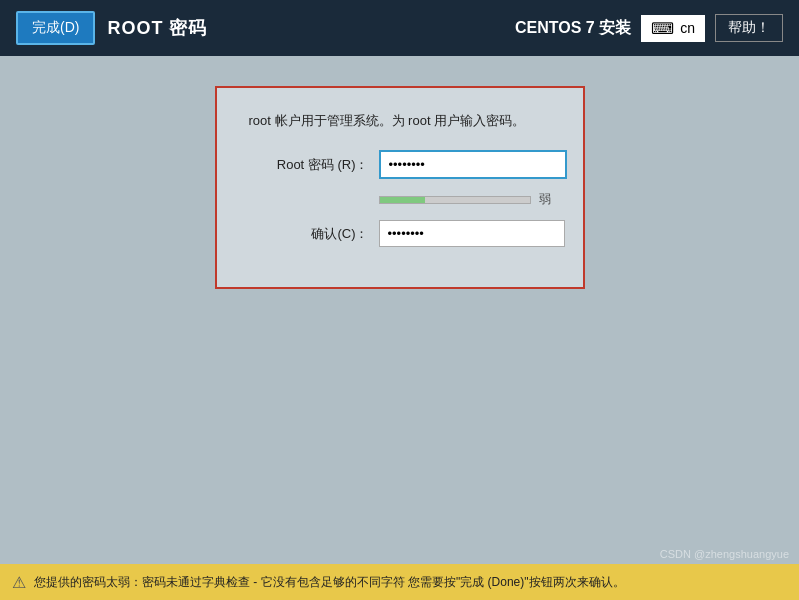 This screenshot has height=600, width=799. What do you see at coordinates (455, 200) in the screenshot?
I see `strength-bar-container` at bounding box center [455, 200].